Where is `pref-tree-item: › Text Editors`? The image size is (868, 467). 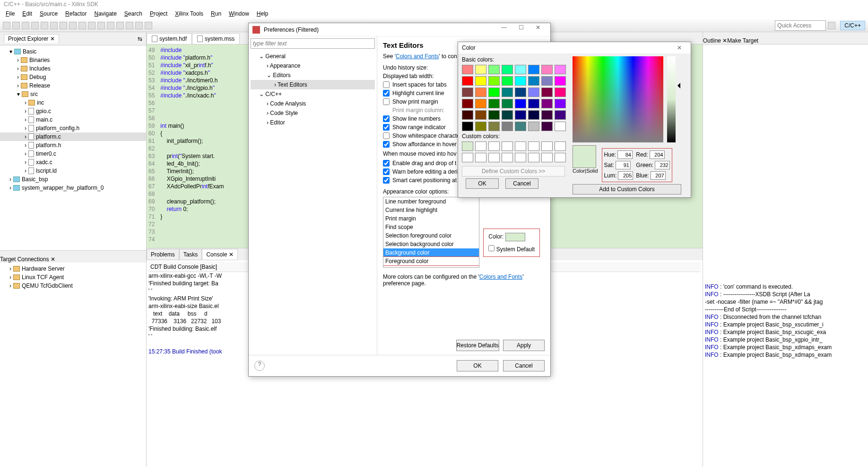
pref-tree-item: › Text Editors is located at coordinates (313, 85).